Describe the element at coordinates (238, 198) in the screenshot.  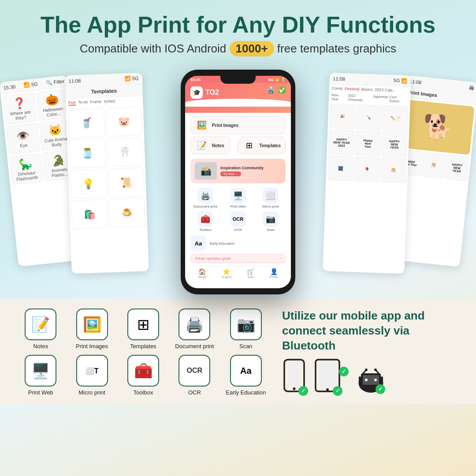
I see `app-body: 🖼️ Print Images 📝 Notes ⊞ Templates` at that location.